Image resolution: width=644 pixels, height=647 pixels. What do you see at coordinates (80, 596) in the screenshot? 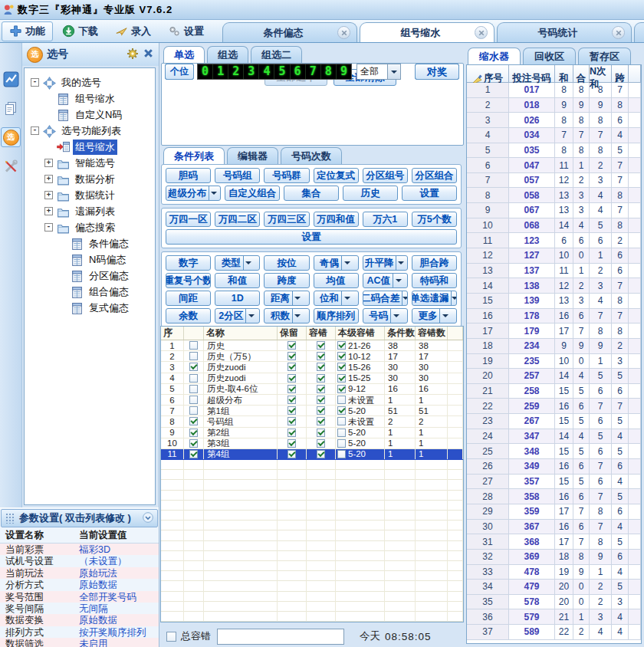
I see `params-row: 奖号范围 全部开奖号码` at bounding box center [80, 596].